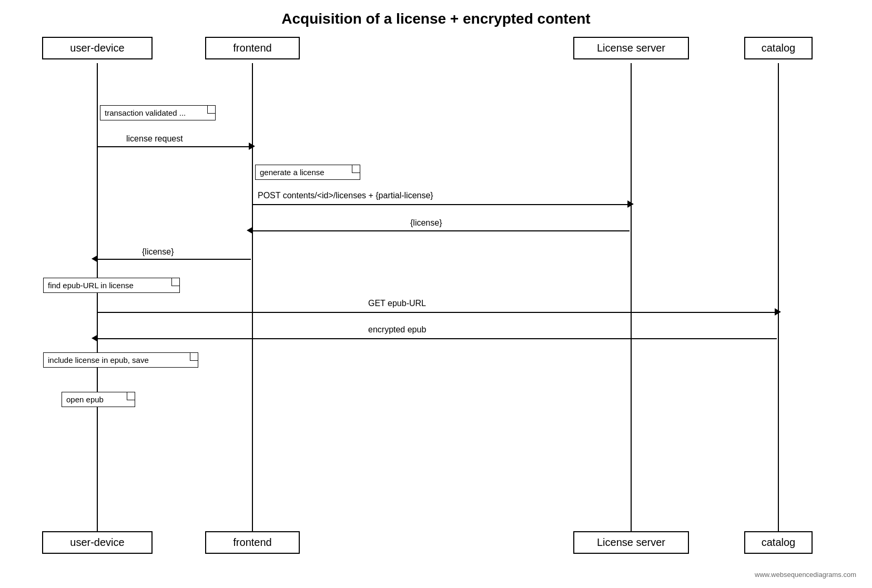 The width and height of the screenshot is (872, 588). Describe the element at coordinates (806, 574) in the screenshot. I see `watermark: www.websequencediagrams.com` at that location.